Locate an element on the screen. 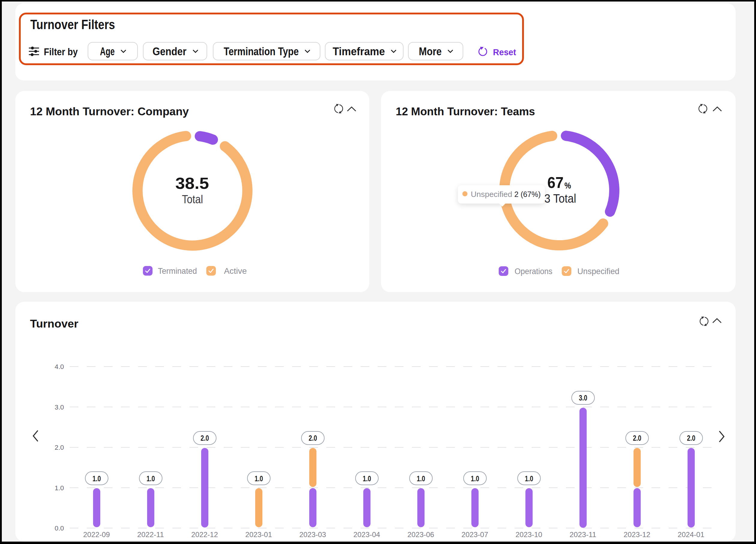  svg-text: Turnover is located at coordinates (54, 324).